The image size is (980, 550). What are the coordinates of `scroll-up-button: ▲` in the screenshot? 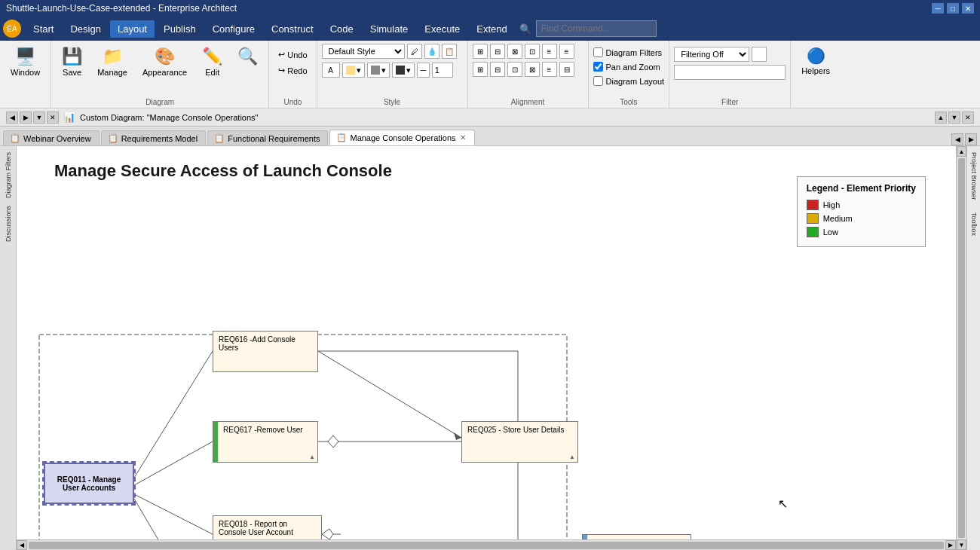 It's located at (962, 151).